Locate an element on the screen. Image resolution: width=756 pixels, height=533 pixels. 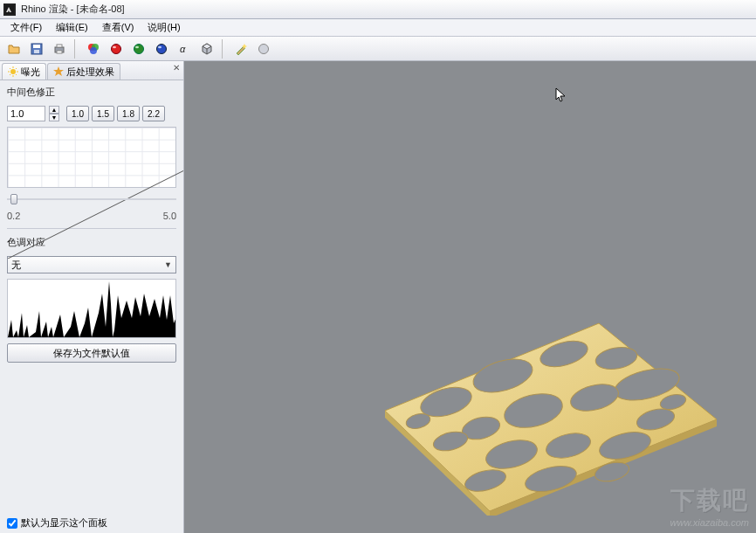
watermark-brand: 下载吧 is located at coordinates (710, 501).